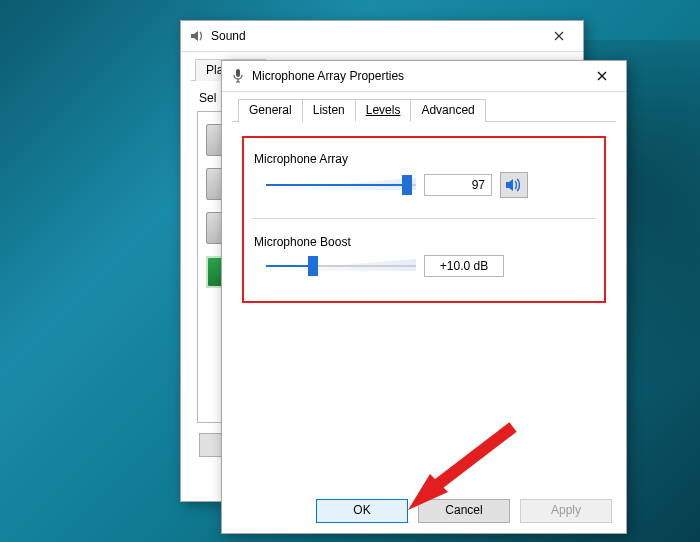 The image size is (700, 542). I want to click on mic-boost-label: Microphone Boost, so click(425, 242).